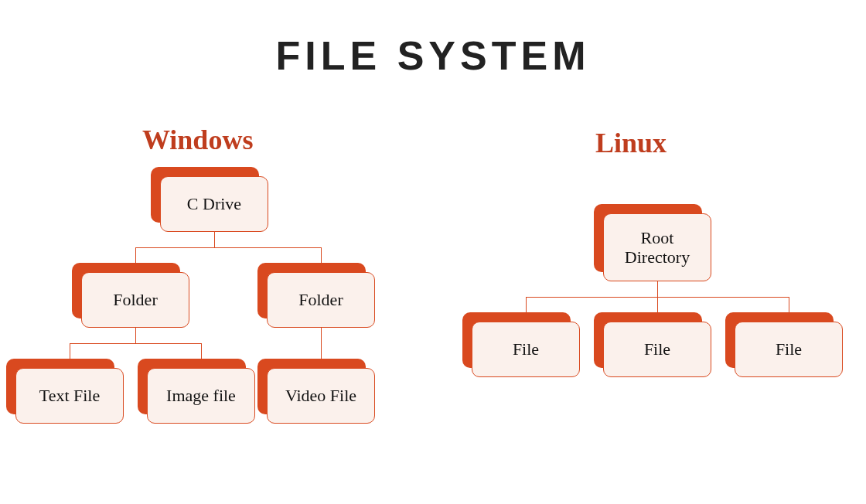 This screenshot has width=866, height=504. I want to click on windows-root-node: C Drive, so click(214, 204).